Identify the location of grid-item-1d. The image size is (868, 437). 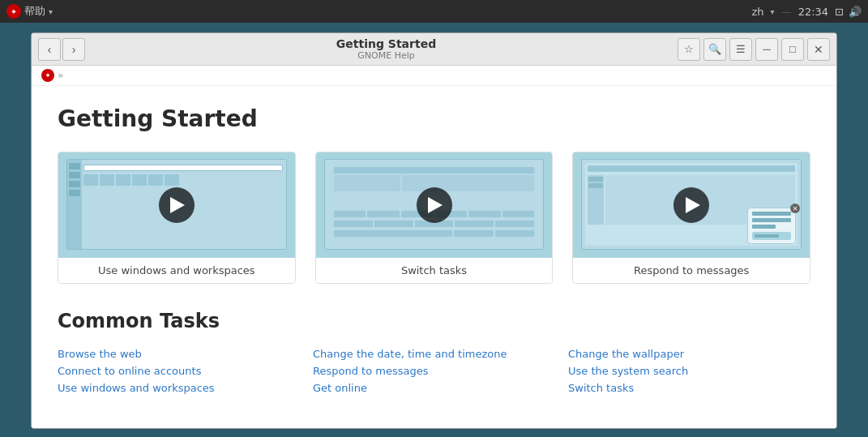
(139, 180).